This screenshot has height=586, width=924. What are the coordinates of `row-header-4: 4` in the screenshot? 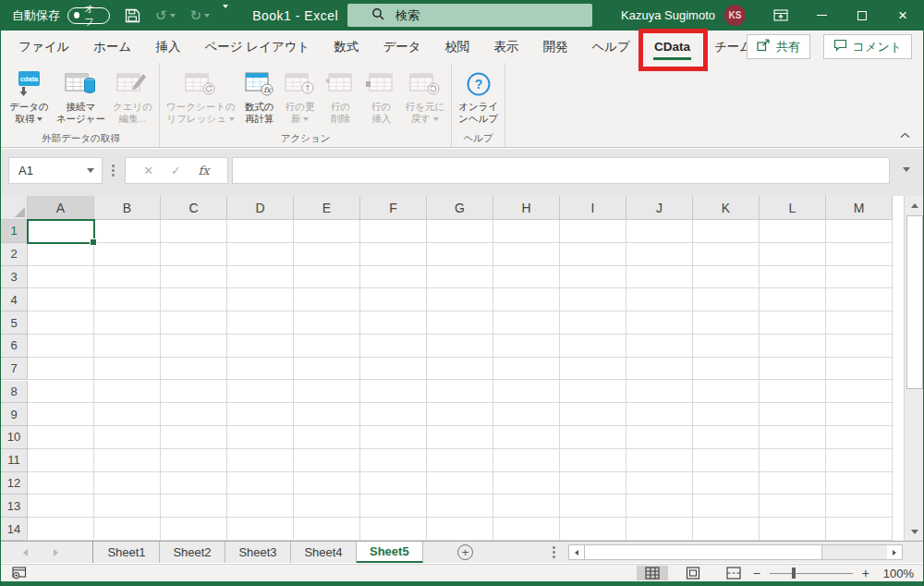 It's located at (15, 299).